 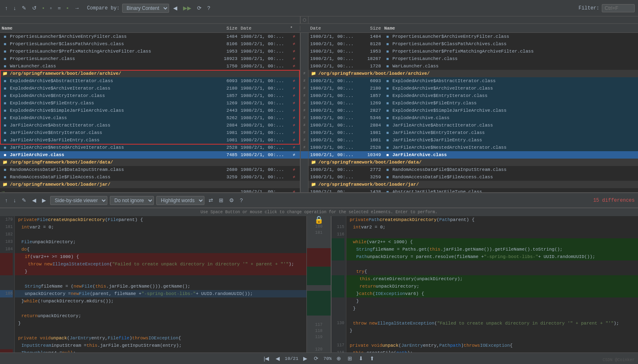 I want to click on list-item: ◼ PropertiesLauncher.class 18923 1980/2/…, so click(x=150, y=59).